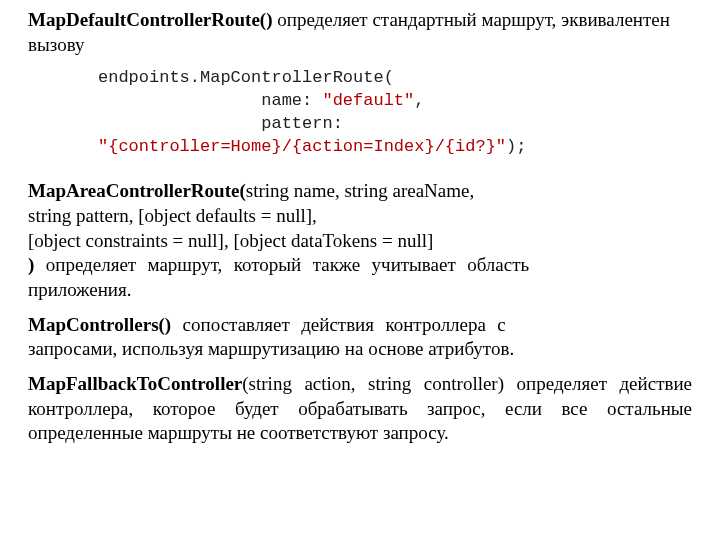 The image size is (720, 540). Describe the element at coordinates (373, 384) in the screenshot. I see `signature-part: (string action, string controller)` at that location.